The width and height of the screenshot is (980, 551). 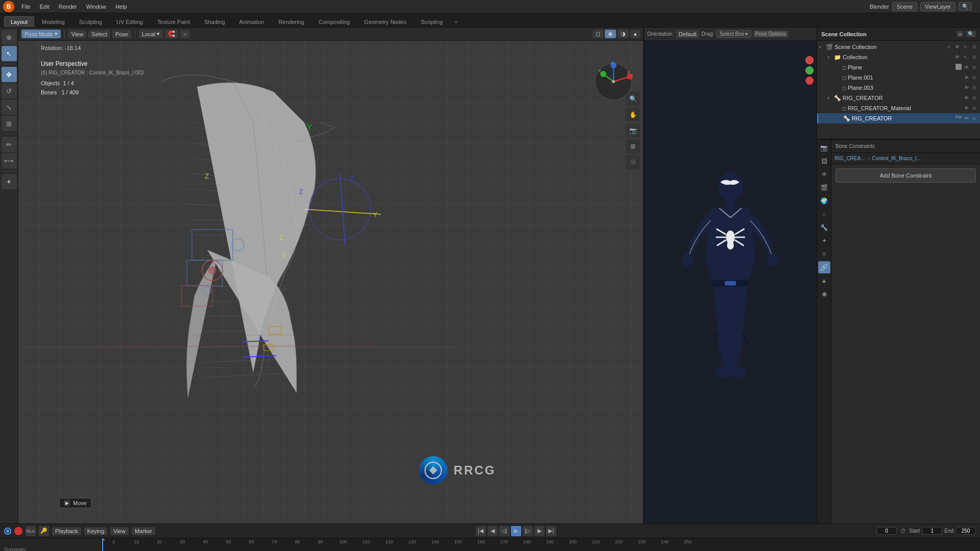 What do you see at coordinates (824, 214) in the screenshot?
I see `ps-object-icon: ○` at bounding box center [824, 214].